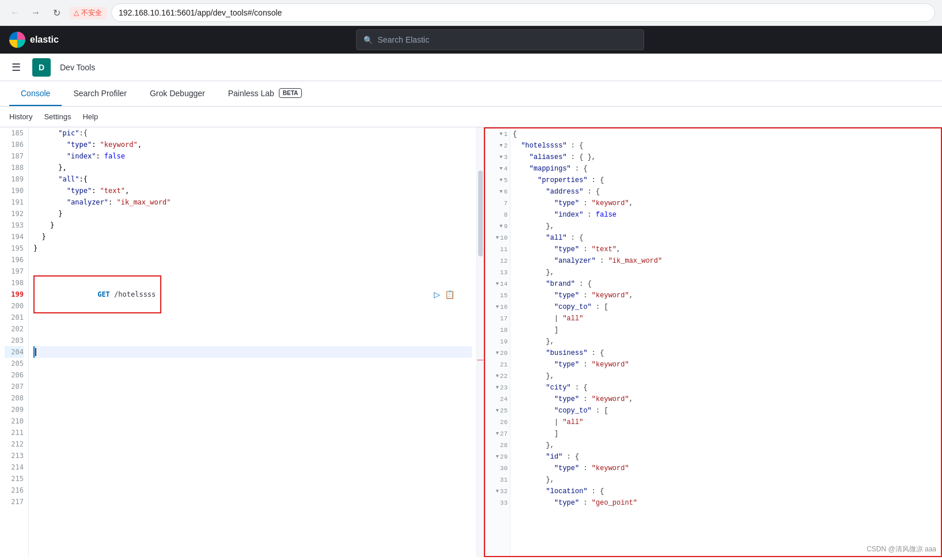  Describe the element at coordinates (726, 330) in the screenshot. I see `resp-line-18: ]` at that location.